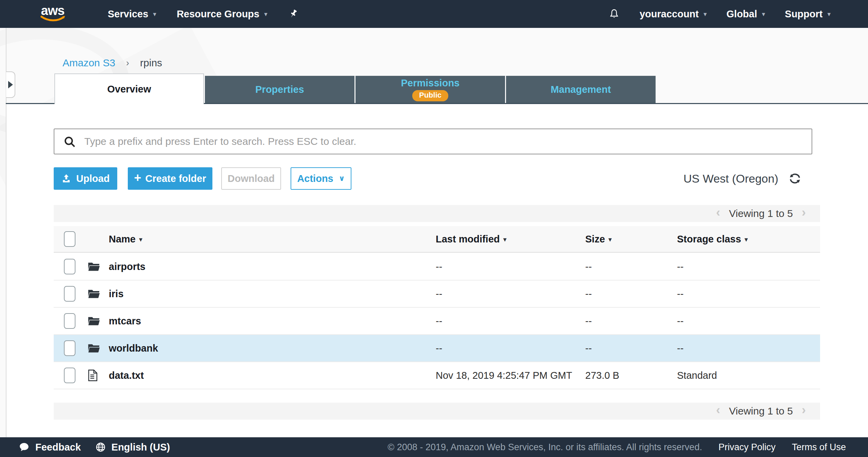 The height and width of the screenshot is (457, 868). I want to click on size-header-label: Size, so click(595, 239).